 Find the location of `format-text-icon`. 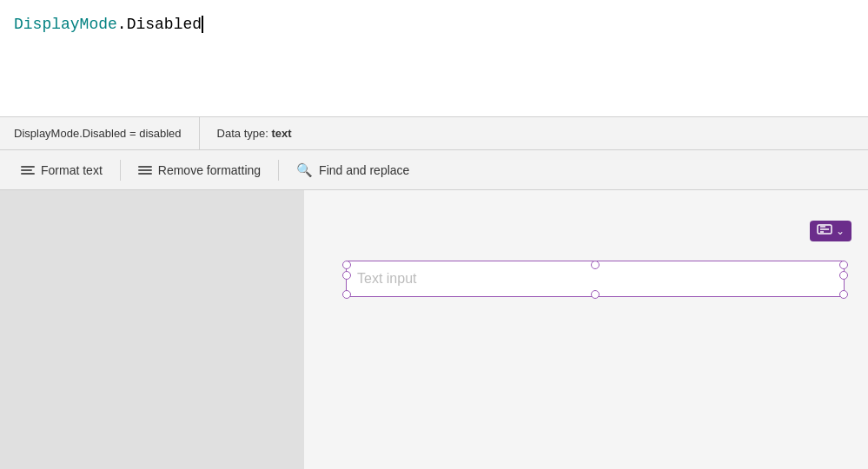

format-text-icon is located at coordinates (28, 170).